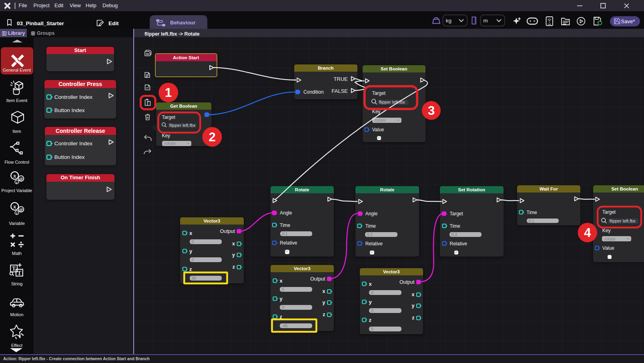  Describe the element at coordinates (449, 21) in the screenshot. I see `svg-text: kg` at that location.